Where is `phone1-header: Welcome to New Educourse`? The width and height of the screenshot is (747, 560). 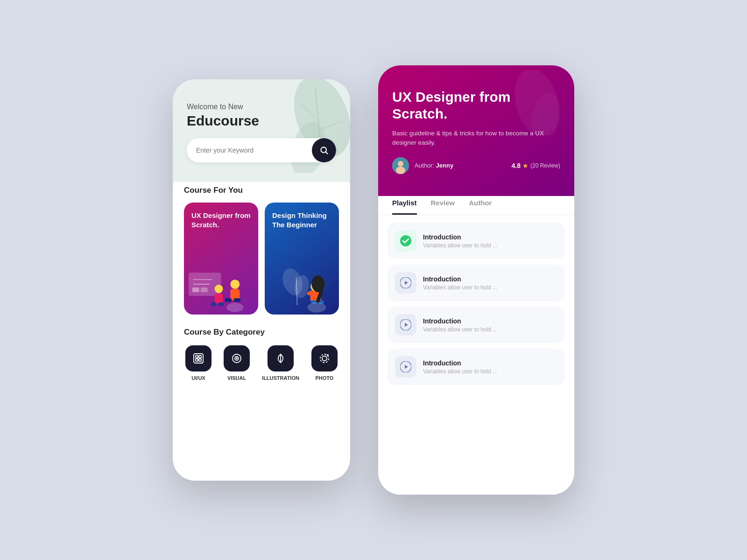
phone1-header: Welcome to New Educourse is located at coordinates (261, 131).